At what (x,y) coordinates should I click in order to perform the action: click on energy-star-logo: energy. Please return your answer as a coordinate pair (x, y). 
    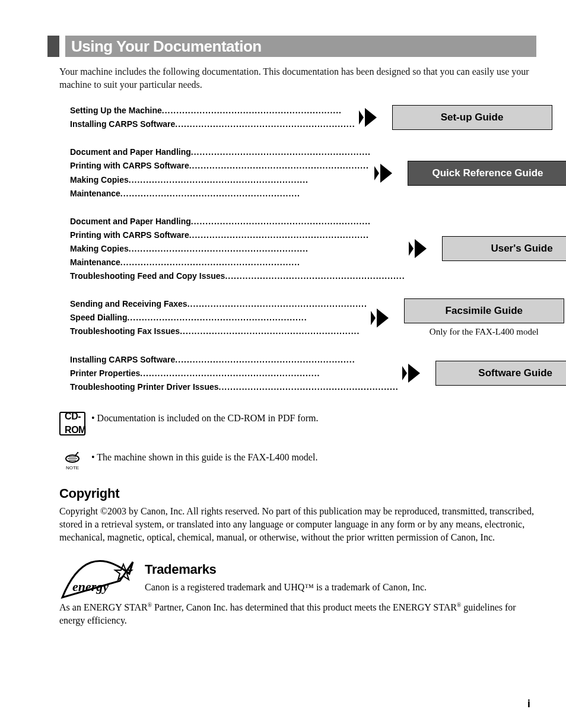
    Looking at the image, I should click on (98, 576).